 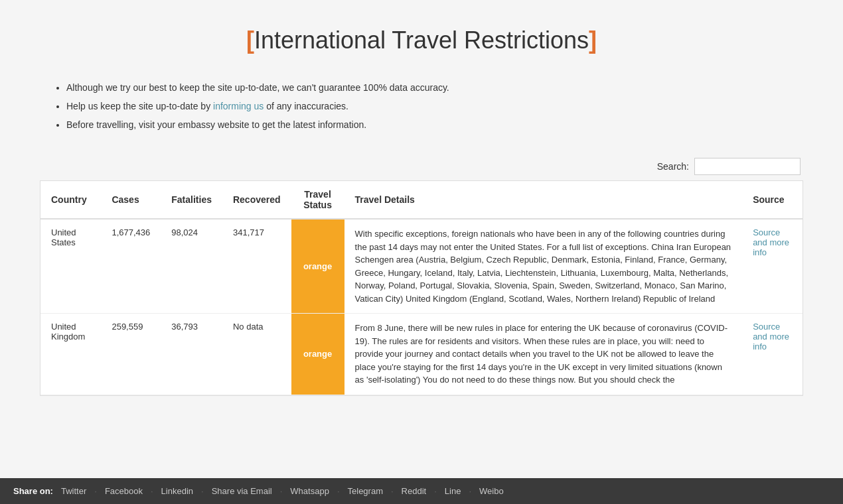 What do you see at coordinates (131, 267) in the screenshot?
I see `cases-cell: 1,677,436` at bounding box center [131, 267].